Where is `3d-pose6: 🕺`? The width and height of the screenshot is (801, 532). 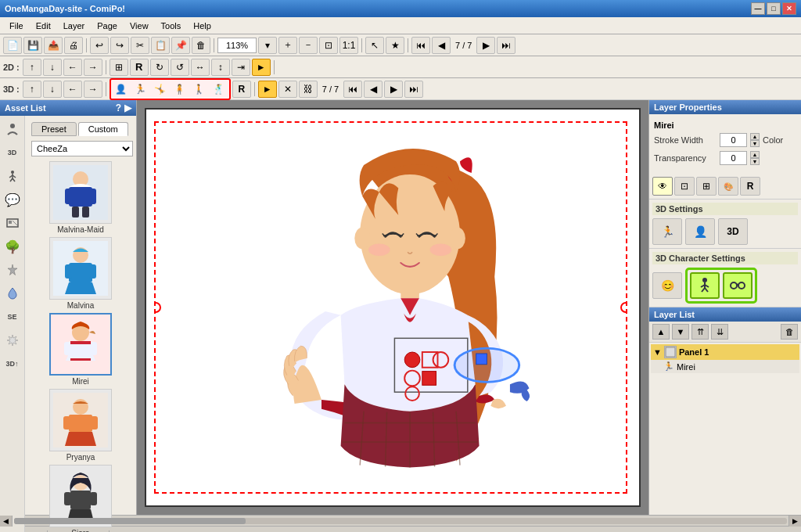 3d-pose6: 🕺 is located at coordinates (219, 89).